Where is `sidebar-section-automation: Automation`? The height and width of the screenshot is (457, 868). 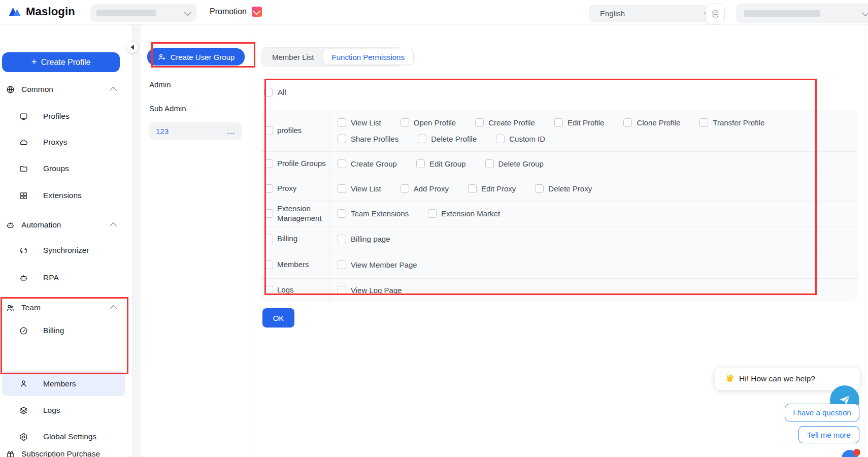 sidebar-section-automation: Automation is located at coordinates (63, 225).